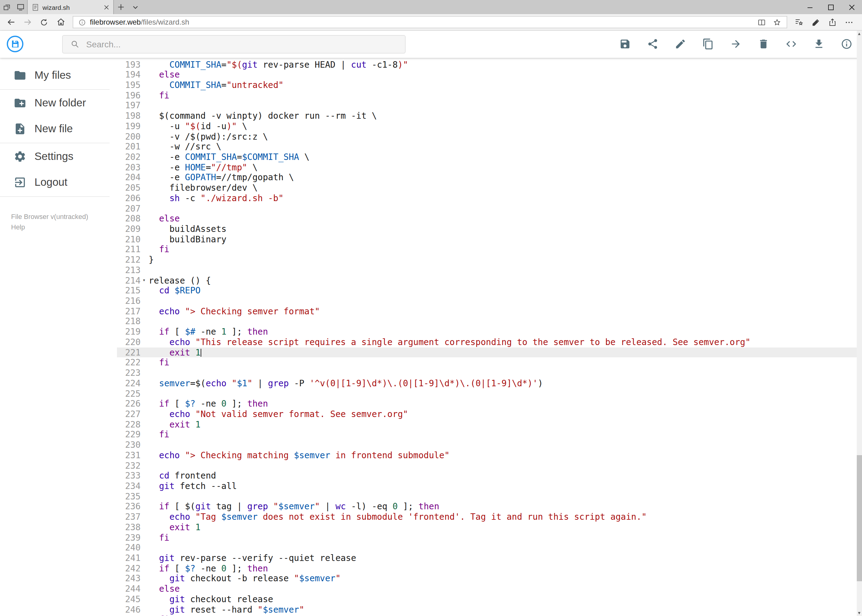 This screenshot has height=616, width=862. Describe the element at coordinates (791, 44) in the screenshot. I see `code-view-button` at that location.